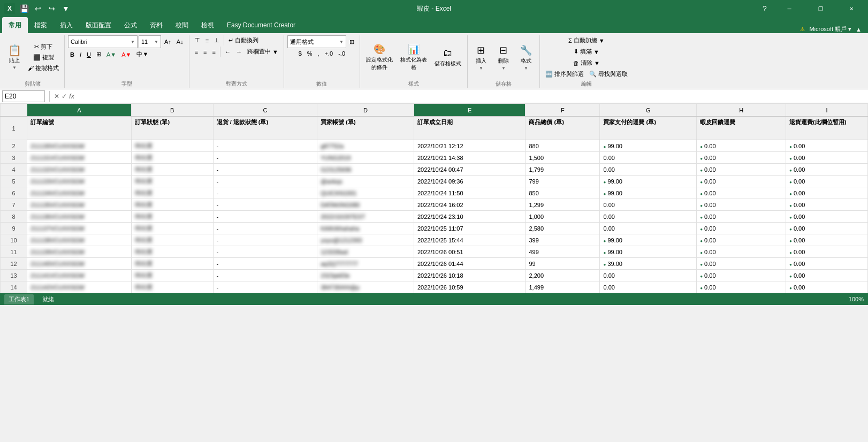  I want to click on cell-C6: -, so click(265, 193).